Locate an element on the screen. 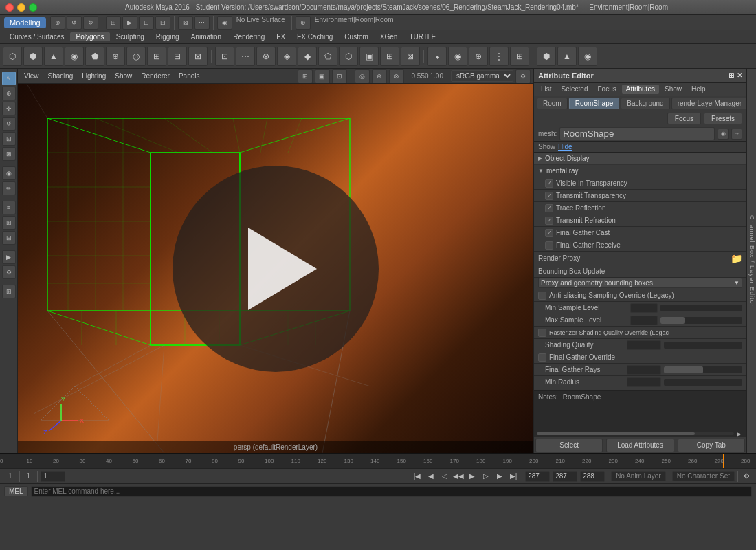  max-sample-slider is located at coordinates (702, 320).